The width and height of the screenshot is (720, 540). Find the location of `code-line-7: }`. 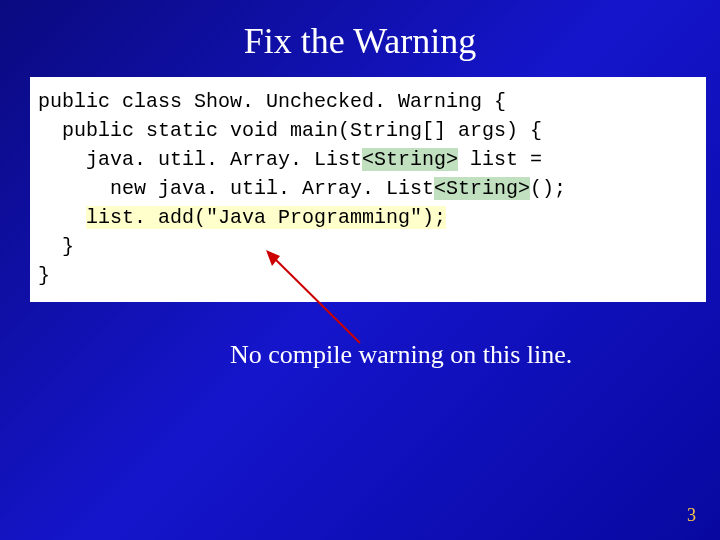

code-line-7: } is located at coordinates (368, 276).